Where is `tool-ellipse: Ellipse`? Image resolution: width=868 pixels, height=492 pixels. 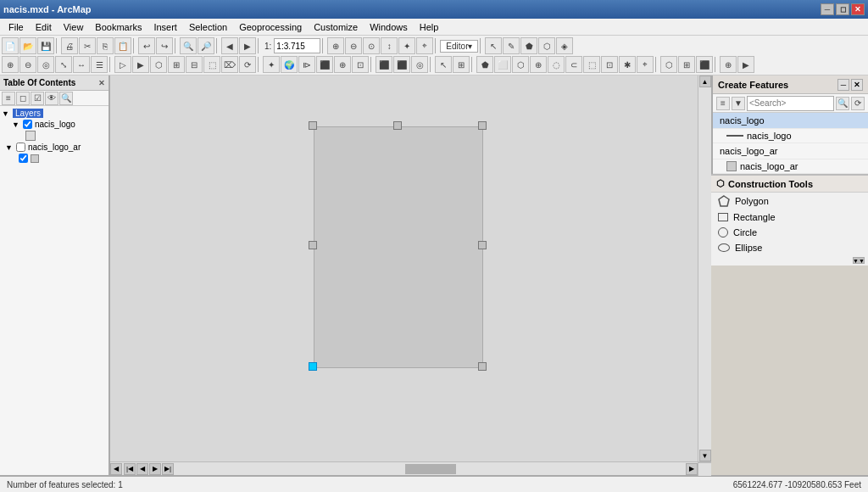 tool-ellipse: Ellipse is located at coordinates (790, 248).